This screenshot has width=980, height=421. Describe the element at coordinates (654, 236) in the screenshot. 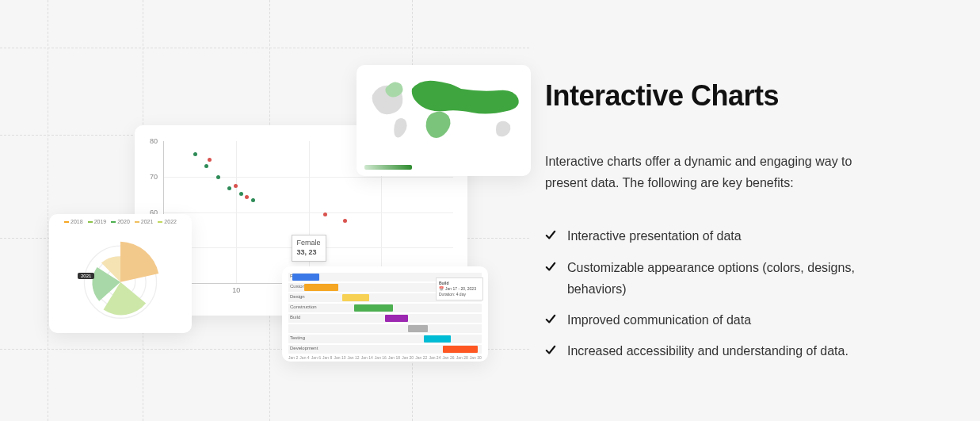

I see `benefit-text: Interactive presentation of data` at that location.